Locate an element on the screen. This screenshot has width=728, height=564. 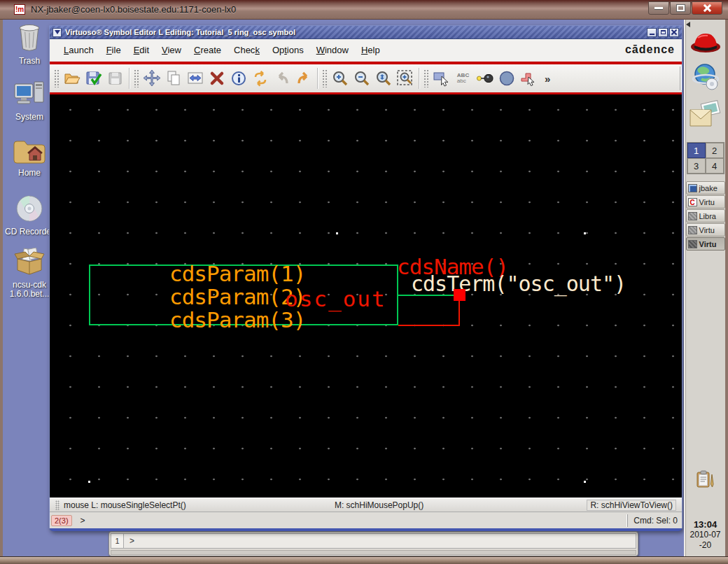
desktop-icon-cd-recorder: CD Recorder is located at coordinates (29, 216).